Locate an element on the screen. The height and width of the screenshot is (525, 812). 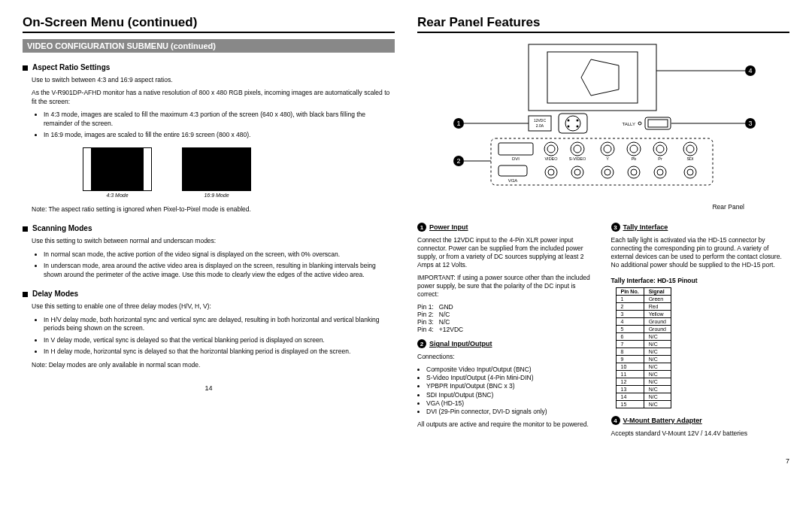
f2-connections: Composite Video Input/Output (BNC) S-Vid… is located at coordinates (511, 390).